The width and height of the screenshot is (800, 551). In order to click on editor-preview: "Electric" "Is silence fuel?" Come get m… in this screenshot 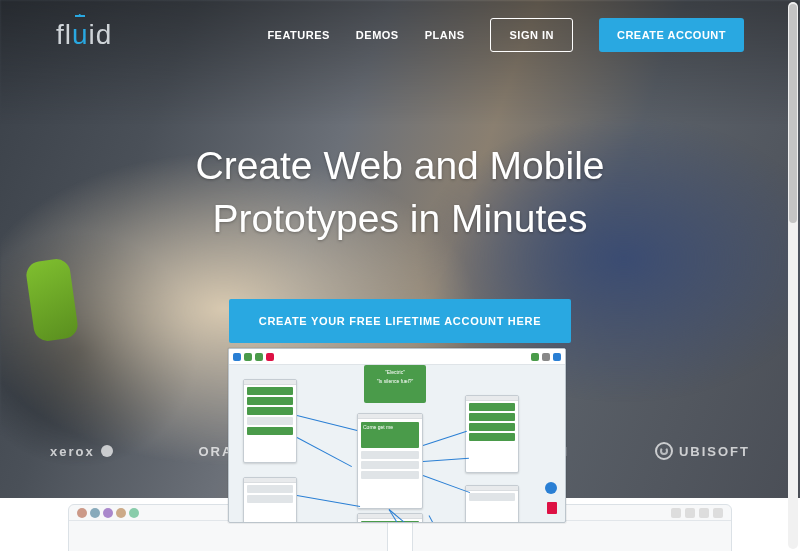, I will do `click(397, 436)`.